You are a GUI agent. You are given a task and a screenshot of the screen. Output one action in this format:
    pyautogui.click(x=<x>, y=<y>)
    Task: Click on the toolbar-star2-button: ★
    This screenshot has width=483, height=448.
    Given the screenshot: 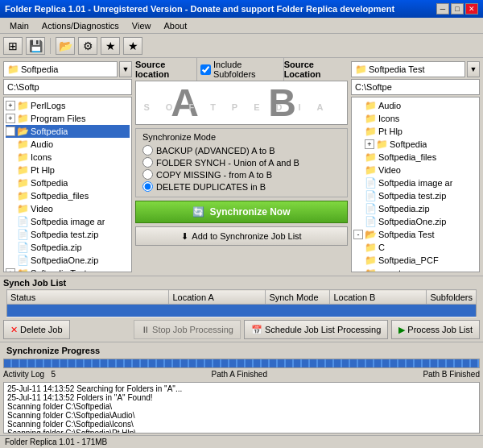 What is the action you would take?
    pyautogui.click(x=133, y=46)
    